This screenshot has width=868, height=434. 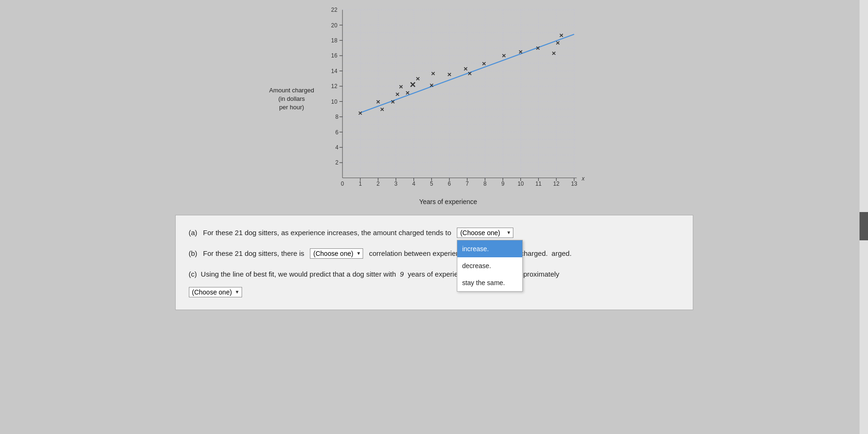 What do you see at coordinates (361, 184) in the screenshot?
I see `svg-text: 1` at bounding box center [361, 184].